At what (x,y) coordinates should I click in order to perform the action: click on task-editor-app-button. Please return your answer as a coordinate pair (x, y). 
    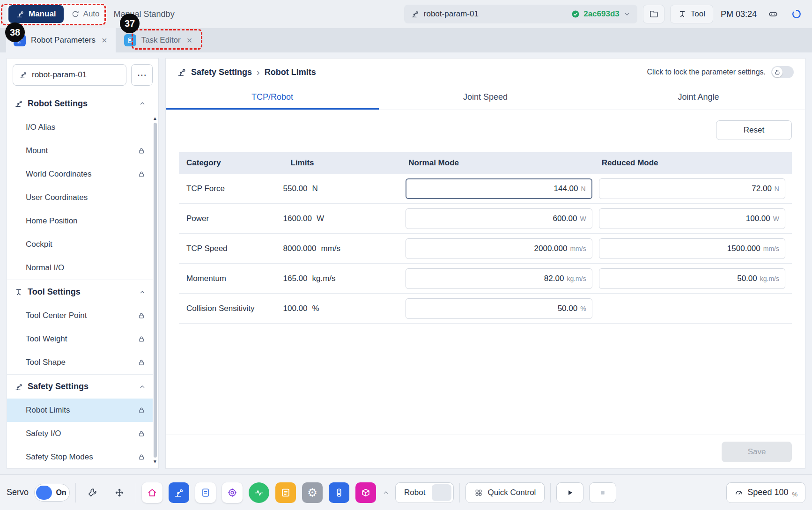
    Looking at the image, I should click on (206, 493).